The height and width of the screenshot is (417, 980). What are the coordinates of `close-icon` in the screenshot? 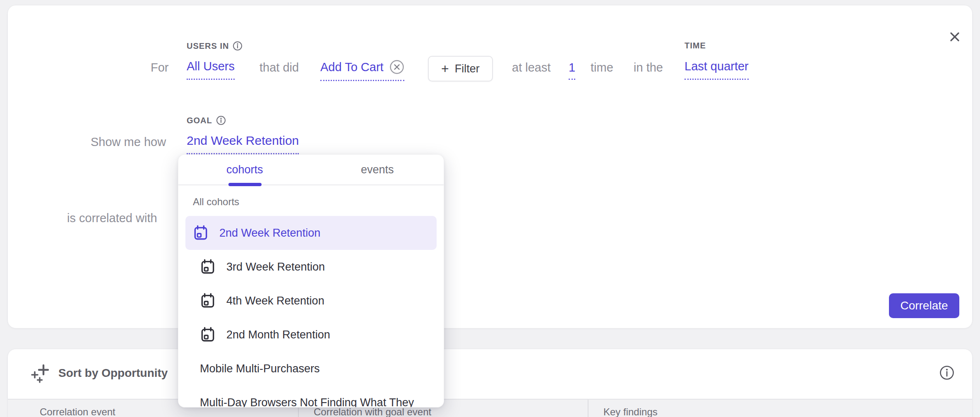 It's located at (955, 37).